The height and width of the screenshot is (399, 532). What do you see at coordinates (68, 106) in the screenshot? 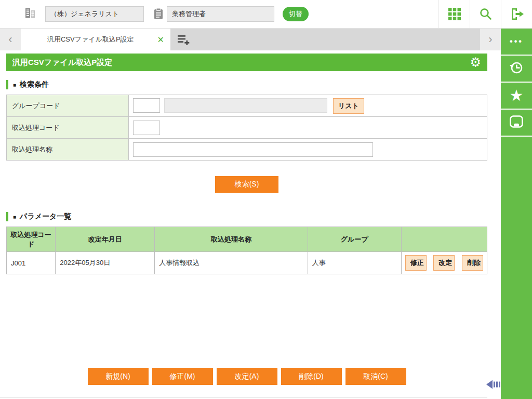
I see `group-code-label: グループコード` at bounding box center [68, 106].